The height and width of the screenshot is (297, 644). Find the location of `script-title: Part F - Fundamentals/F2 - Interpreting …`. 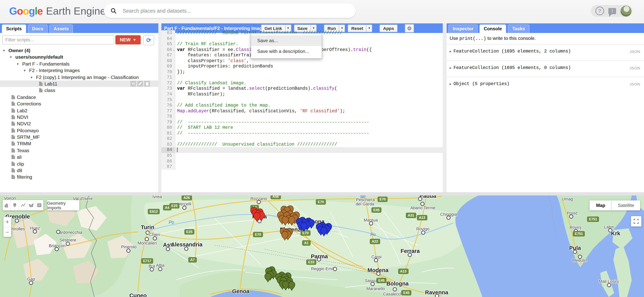

script-title: Part F - Fundamentals/F2 - Interpreting … is located at coordinates (212, 28).